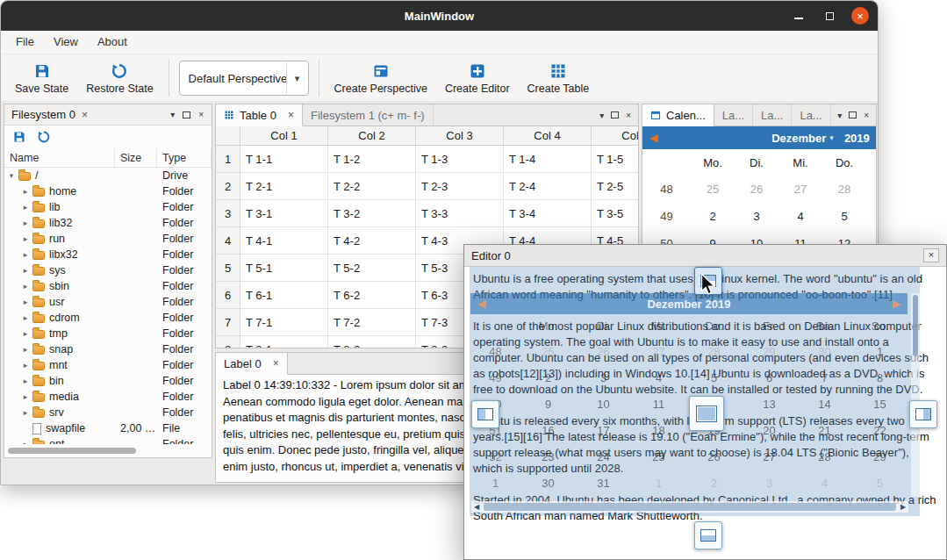 Image resolution: width=947 pixels, height=560 pixels. I want to click on table-cell: T 3-5, so click(614, 214).